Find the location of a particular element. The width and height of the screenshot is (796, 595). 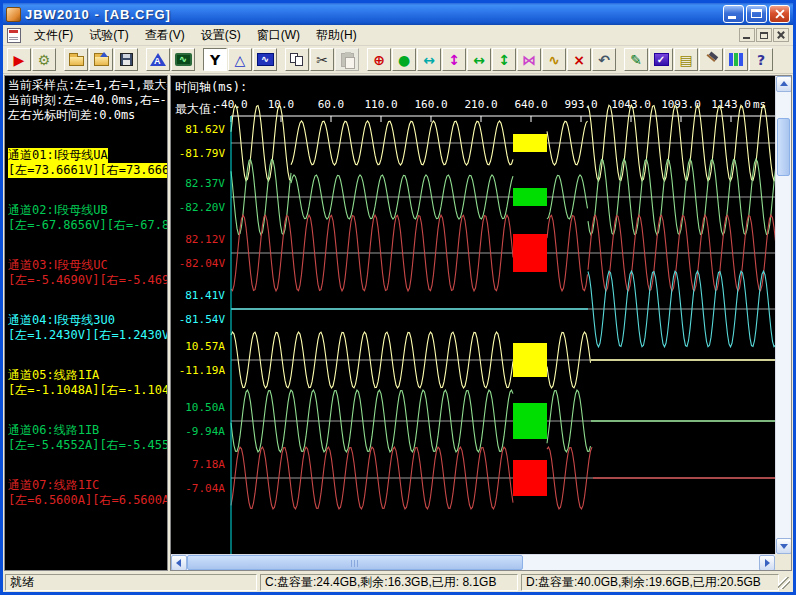

horizontal-scrollbar is located at coordinates (473, 562).